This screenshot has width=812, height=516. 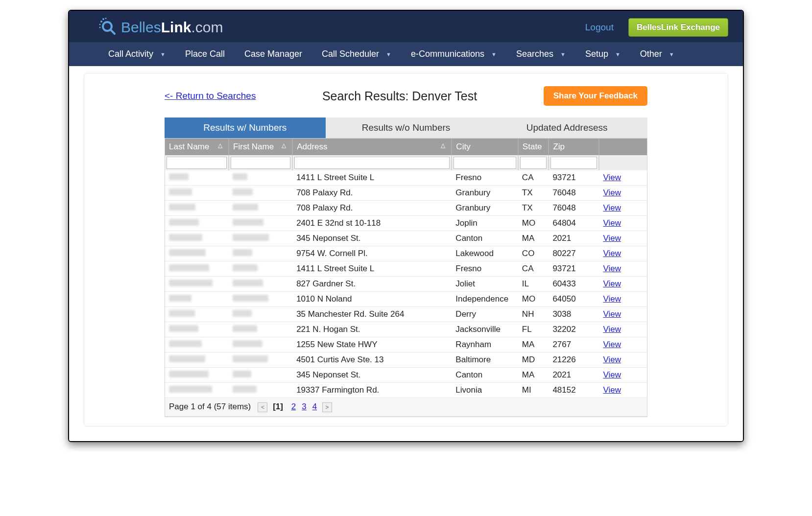 What do you see at coordinates (372, 223) in the screenshot?
I see `cell-address: 2401 E 32nd st 10-118` at bounding box center [372, 223].